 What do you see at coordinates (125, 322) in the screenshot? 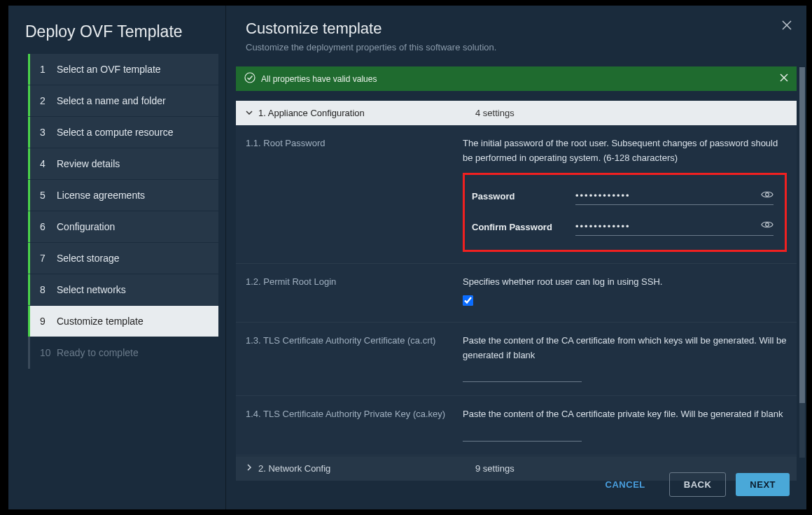
I see `wizard-step-9: 9Customize template` at bounding box center [125, 322].